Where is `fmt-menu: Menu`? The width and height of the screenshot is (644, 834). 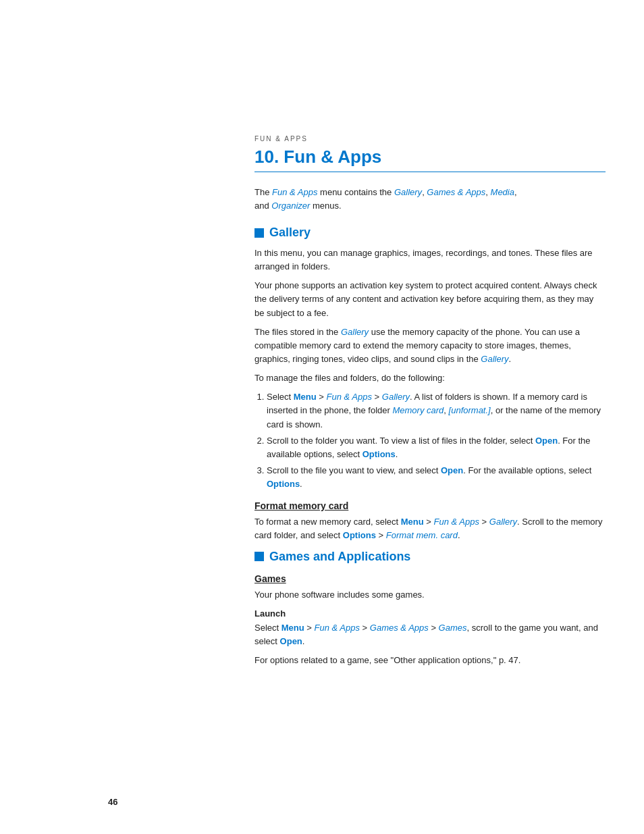
fmt-menu: Menu is located at coordinates (412, 521).